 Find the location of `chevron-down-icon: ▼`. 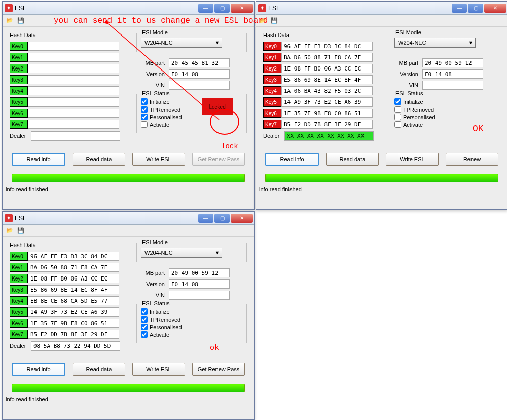

chevron-down-icon: ▼ is located at coordinates (217, 43).